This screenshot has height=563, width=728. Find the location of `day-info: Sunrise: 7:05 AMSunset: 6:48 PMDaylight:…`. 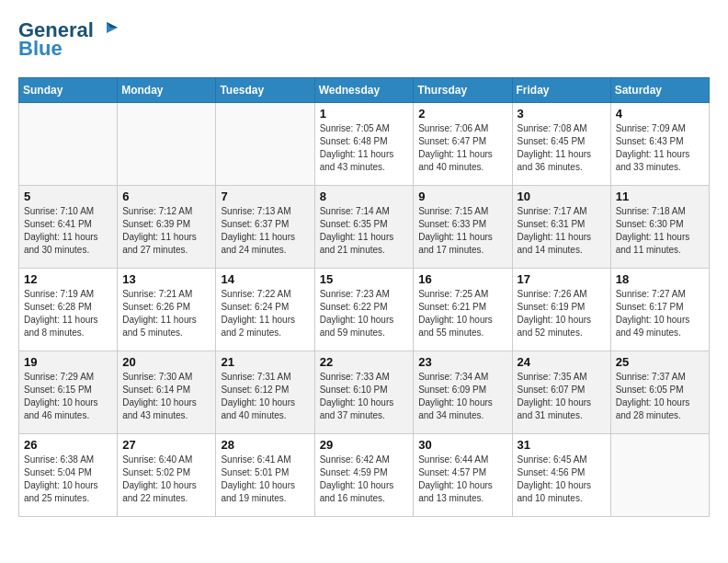

day-info: Sunrise: 7:05 AMSunset: 6:48 PMDaylight:… is located at coordinates (364, 148).